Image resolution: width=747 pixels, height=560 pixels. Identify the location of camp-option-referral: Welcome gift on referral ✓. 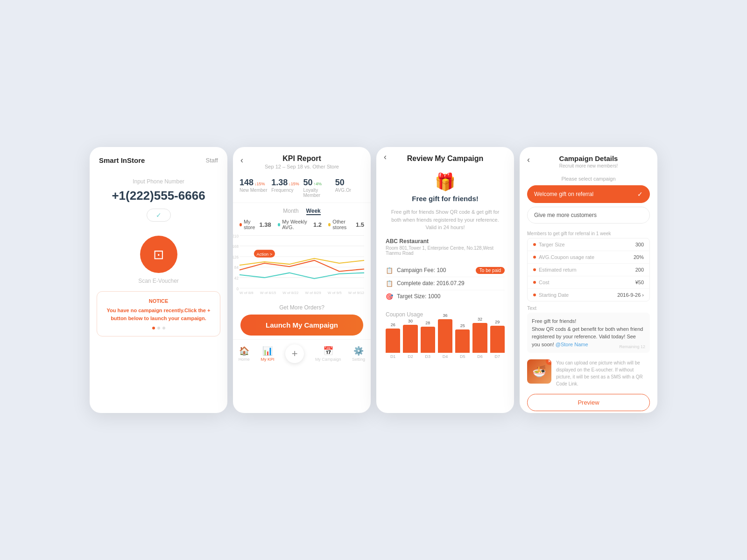
(588, 194).